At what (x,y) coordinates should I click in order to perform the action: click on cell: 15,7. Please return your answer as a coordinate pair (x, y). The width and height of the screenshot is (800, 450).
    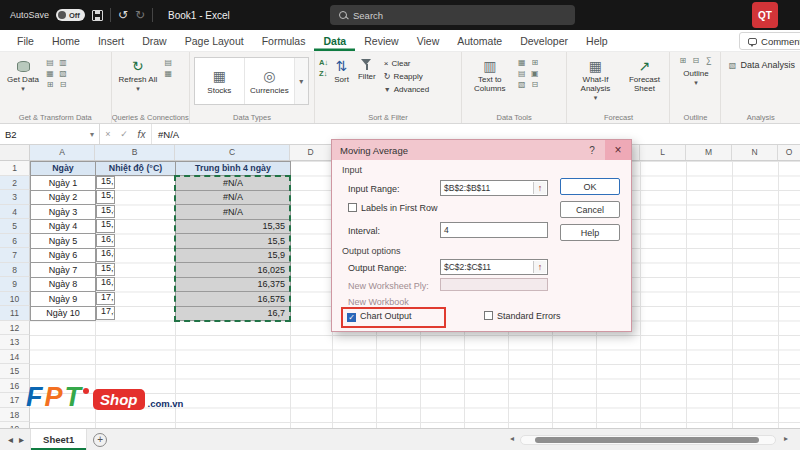
    Looking at the image, I should click on (106, 183).